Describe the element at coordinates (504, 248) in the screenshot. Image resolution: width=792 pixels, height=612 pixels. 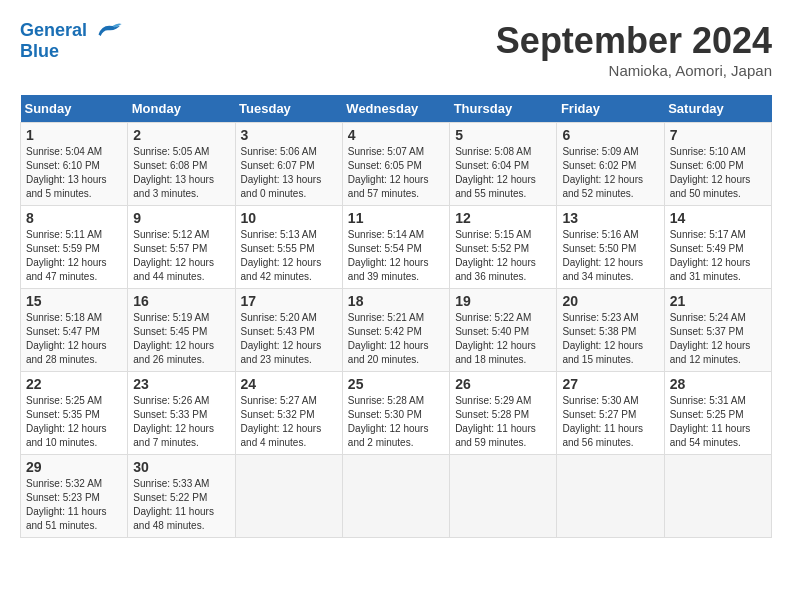
I see `table-row: 12 Sunrise: 5:15 AM Sunset: 5:52 PM Dayl…` at that location.